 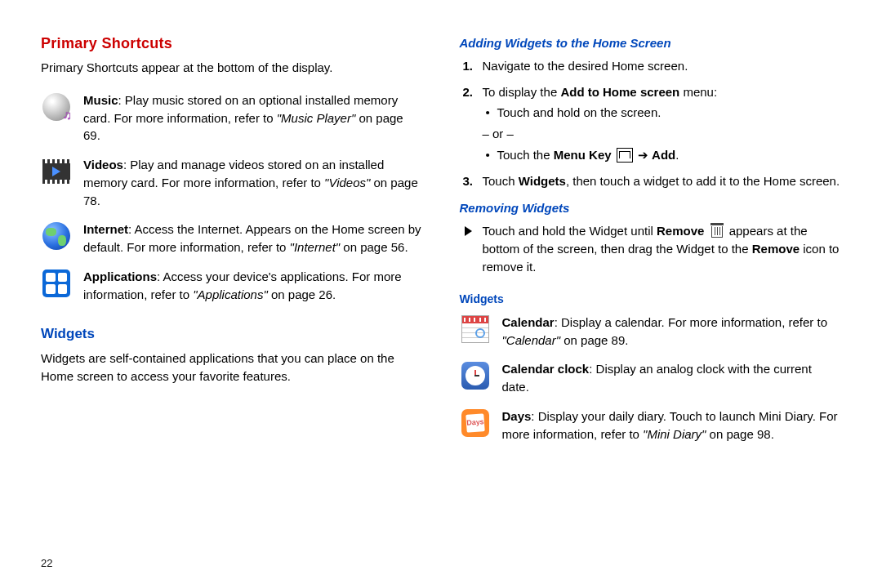 What do you see at coordinates (662, 181) in the screenshot?
I see `step-3: Touch Widgets, then touch a widget to ad…` at bounding box center [662, 181].